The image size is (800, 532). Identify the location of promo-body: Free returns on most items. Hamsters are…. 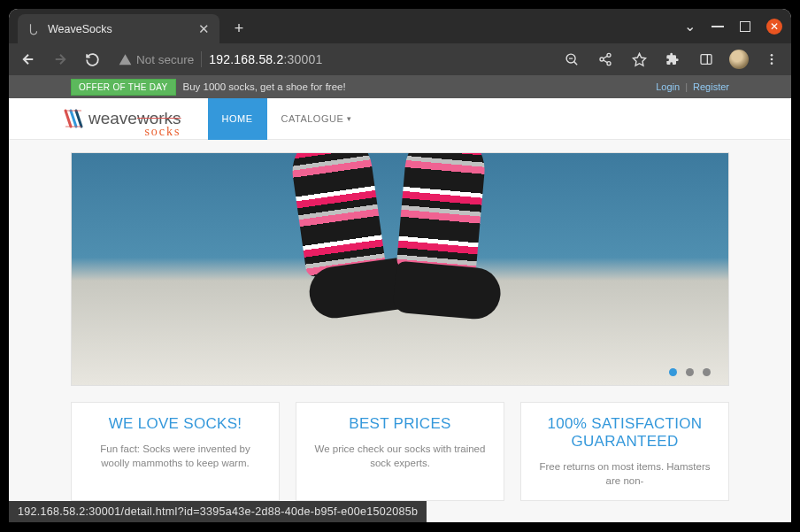
(625, 474).